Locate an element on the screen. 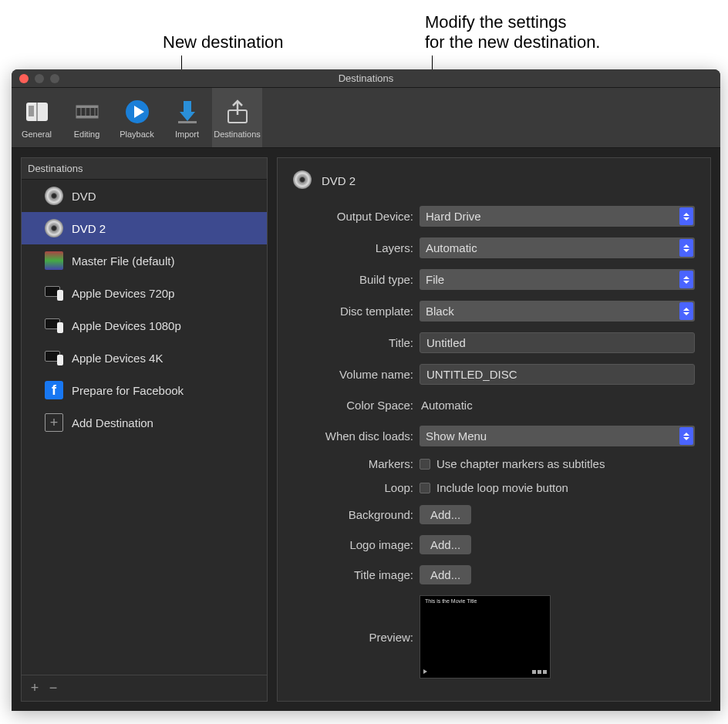 The width and height of the screenshot is (728, 724). form-label: Background: is located at coordinates (353, 515).